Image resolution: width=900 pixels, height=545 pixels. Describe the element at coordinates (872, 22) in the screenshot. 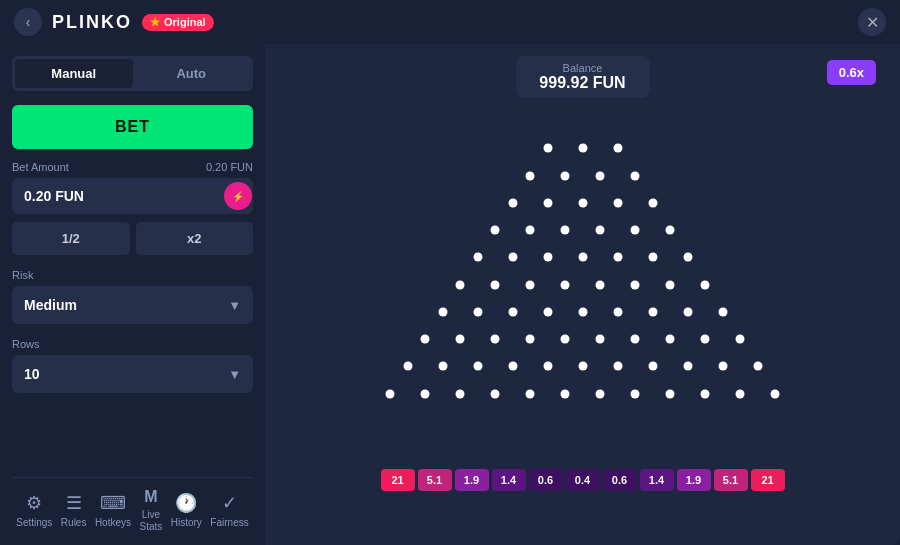

I see `close-button: ✕` at that location.